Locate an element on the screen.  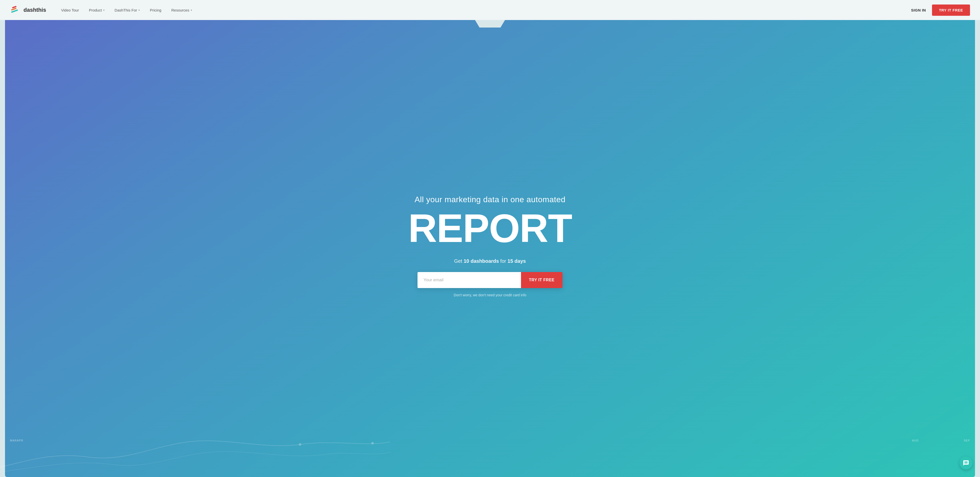
dashthis-for-chevron-icon: ▾ is located at coordinates (139, 10).